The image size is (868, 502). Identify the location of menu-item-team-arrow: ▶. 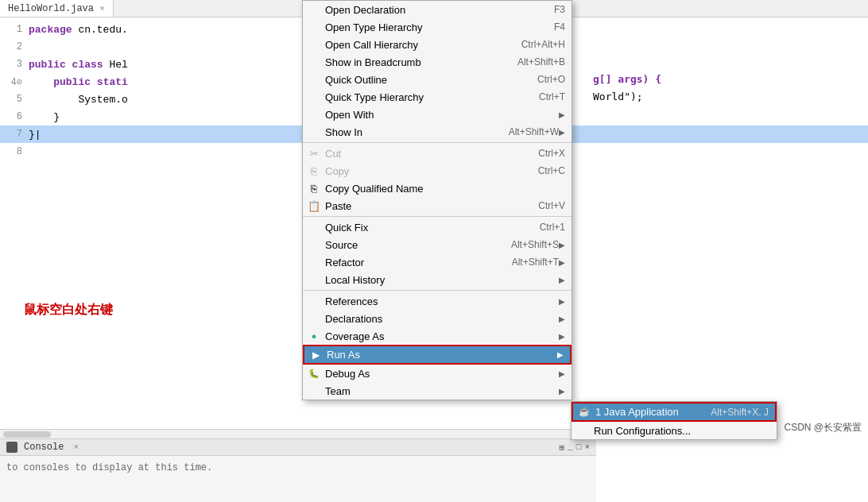
(562, 391).